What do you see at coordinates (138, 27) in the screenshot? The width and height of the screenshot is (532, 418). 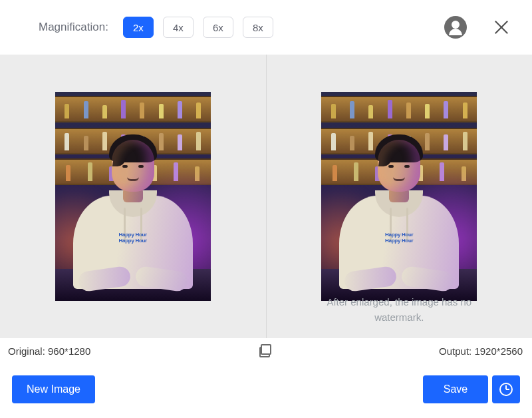 I see `magnification-2x: 2x` at bounding box center [138, 27].